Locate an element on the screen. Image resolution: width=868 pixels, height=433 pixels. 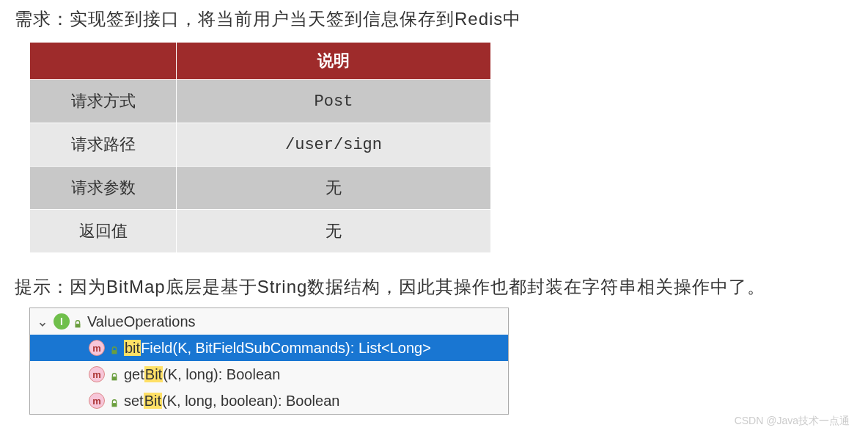
cell-label: 请求参数 is located at coordinates (103, 188).